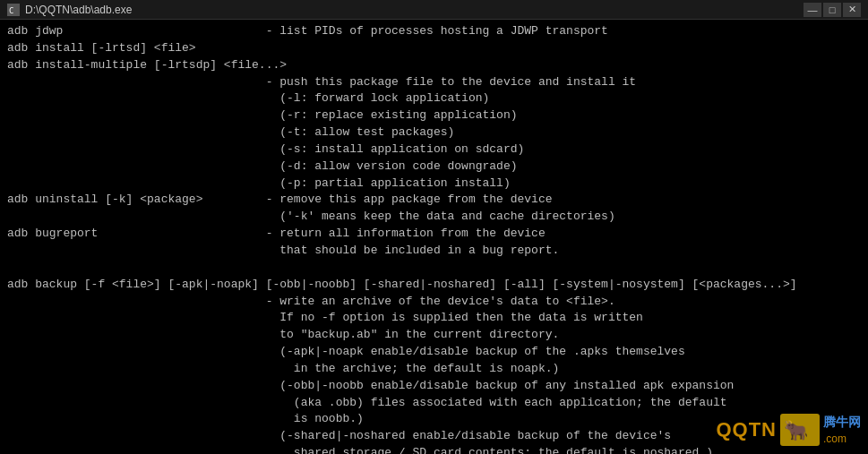 The image size is (868, 454). I want to click on cmd-icon: C, so click(13, 10).